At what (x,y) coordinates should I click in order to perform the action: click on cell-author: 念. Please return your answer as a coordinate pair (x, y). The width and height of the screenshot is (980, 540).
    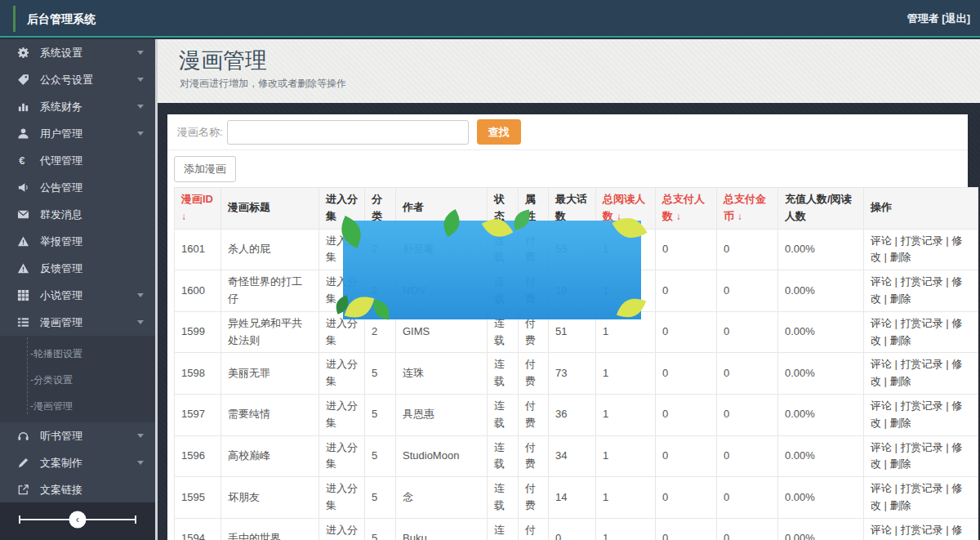
    Looking at the image, I should click on (442, 498).